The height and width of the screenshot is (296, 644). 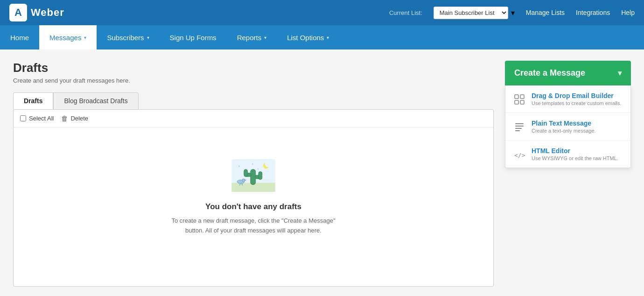 What do you see at coordinates (20, 37) in the screenshot?
I see `nav-item-home: Home` at bounding box center [20, 37].